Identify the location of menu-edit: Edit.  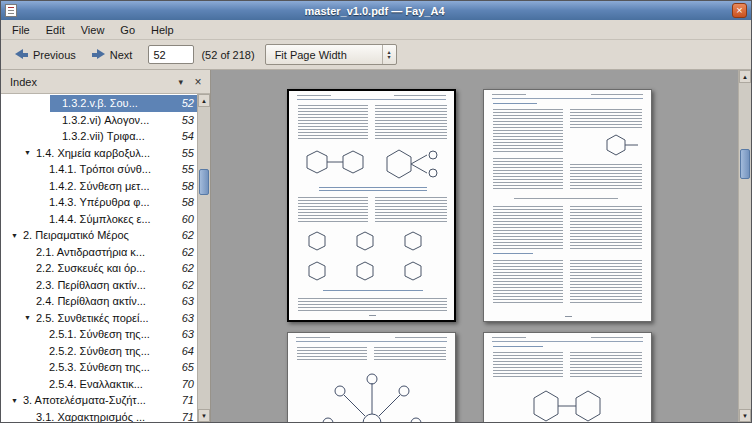
(56, 30).